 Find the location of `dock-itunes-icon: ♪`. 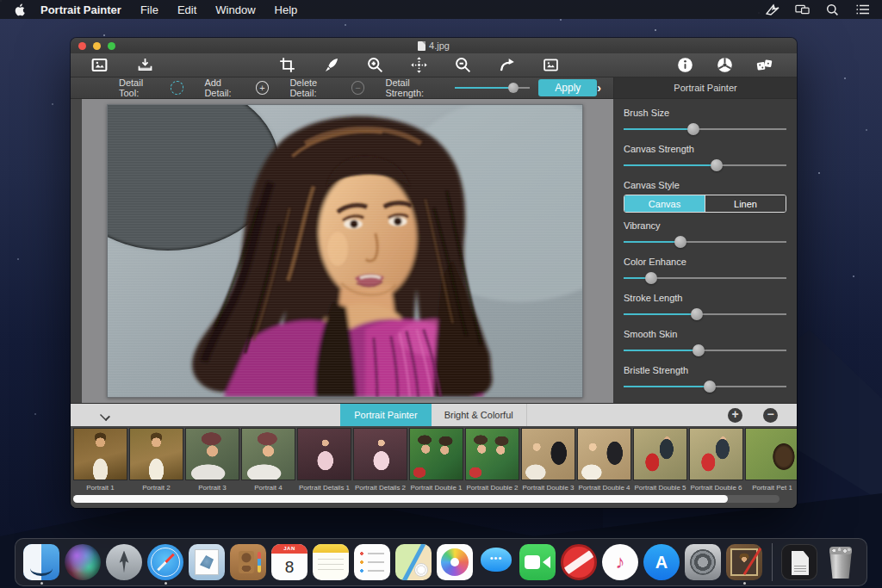

dock-itunes-icon: ♪ is located at coordinates (620, 562).